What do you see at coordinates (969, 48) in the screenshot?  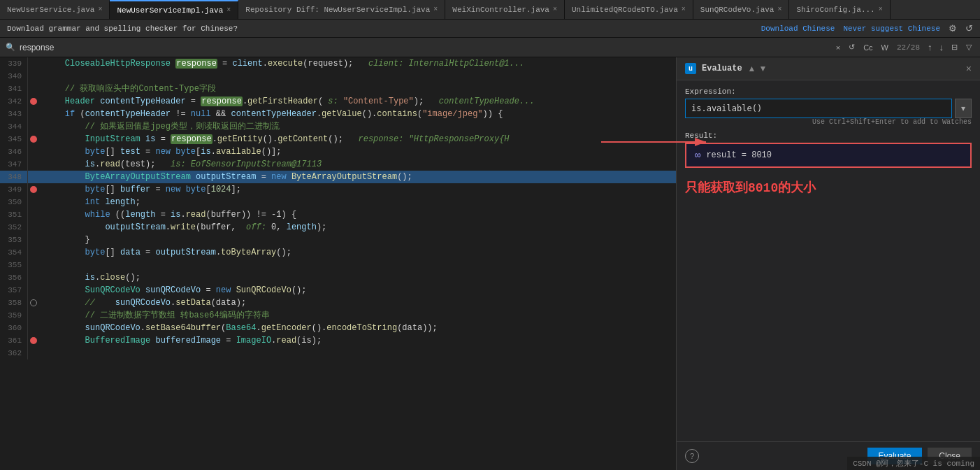 I see `search-settings-btn: ▽` at bounding box center [969, 48].